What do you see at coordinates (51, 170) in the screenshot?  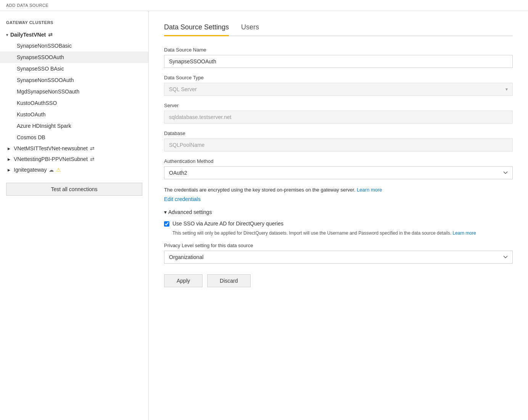 I see `cloud-icon: ☁` at bounding box center [51, 170].